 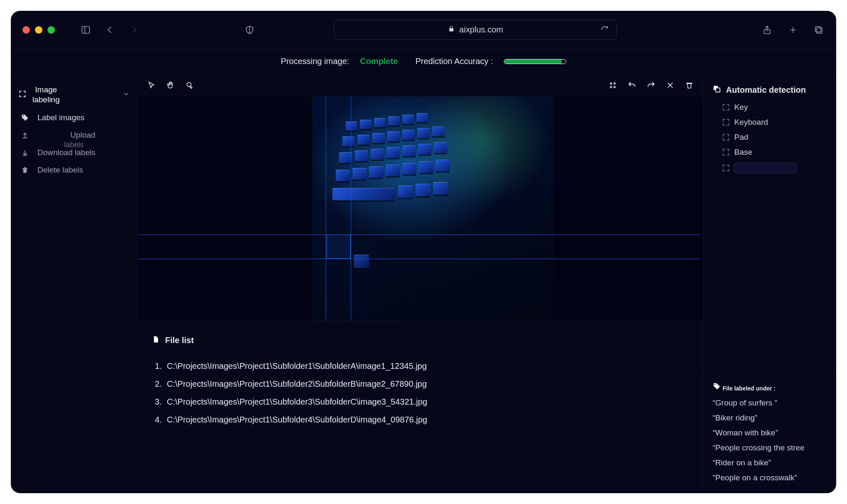 I want to click on lock-icon, so click(x=451, y=30).